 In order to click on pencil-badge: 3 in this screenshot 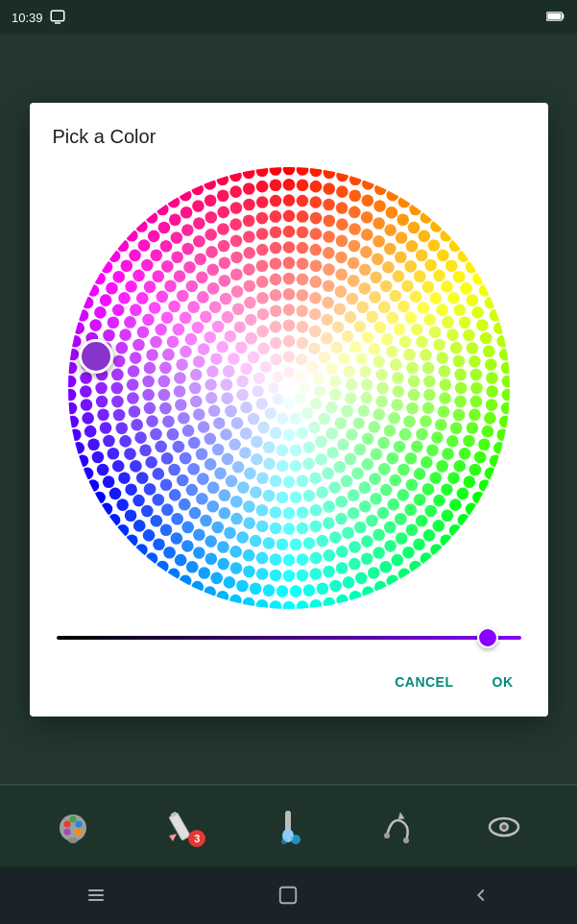, I will do `click(197, 839)`.